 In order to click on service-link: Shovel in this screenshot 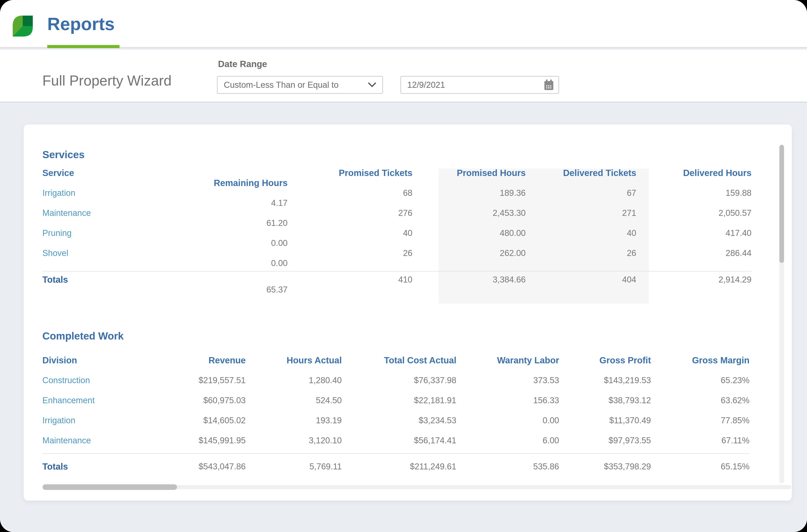, I will do `click(165, 253)`.